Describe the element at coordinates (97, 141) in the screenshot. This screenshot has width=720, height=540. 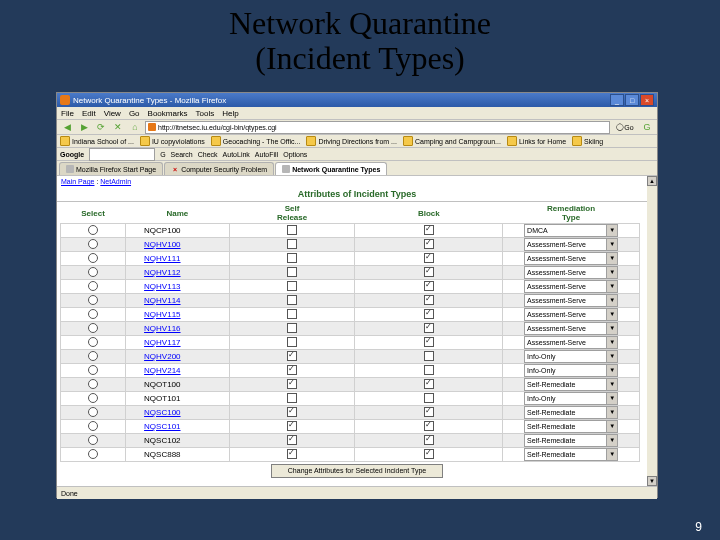
I see `bookmark-item: Indiana School of ...` at that location.